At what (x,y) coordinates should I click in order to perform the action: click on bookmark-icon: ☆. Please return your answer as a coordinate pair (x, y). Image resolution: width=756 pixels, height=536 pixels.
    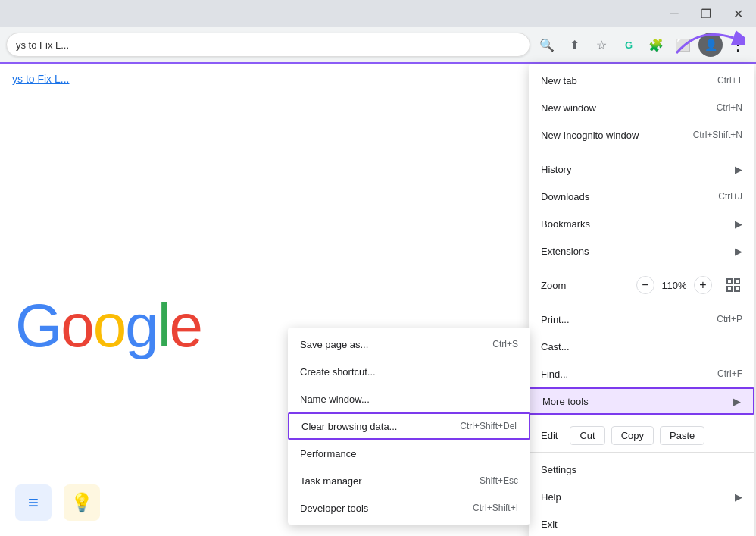
    Looking at the image, I should click on (601, 45).